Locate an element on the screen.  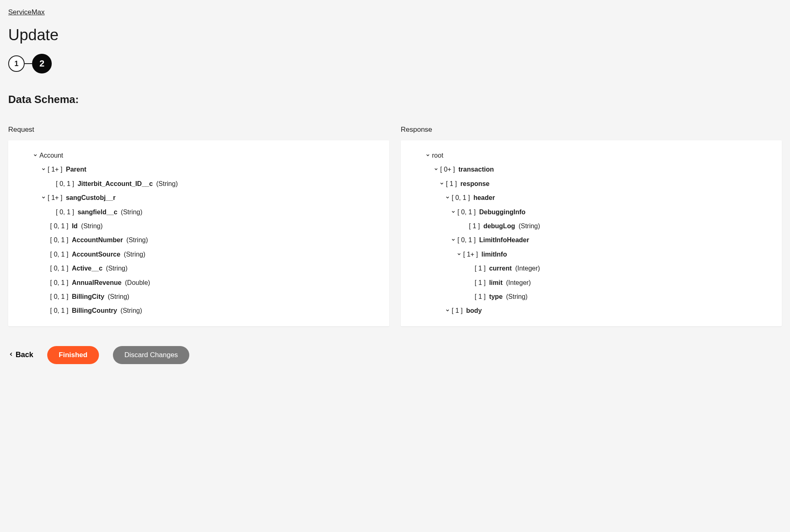
node-name: Account is located at coordinates (51, 155).